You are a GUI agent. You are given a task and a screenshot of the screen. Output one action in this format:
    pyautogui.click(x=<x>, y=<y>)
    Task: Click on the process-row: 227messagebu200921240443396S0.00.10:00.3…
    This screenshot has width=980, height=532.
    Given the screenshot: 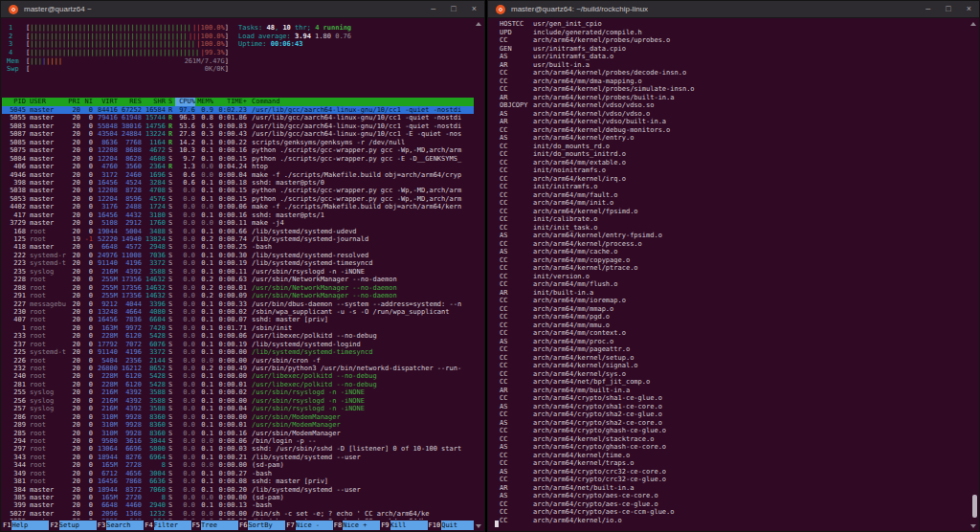 What is the action you would take?
    pyautogui.click(x=237, y=304)
    